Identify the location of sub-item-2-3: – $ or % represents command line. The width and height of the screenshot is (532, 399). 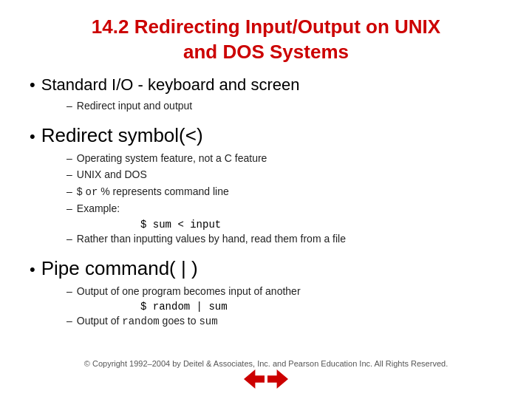
(284, 192).